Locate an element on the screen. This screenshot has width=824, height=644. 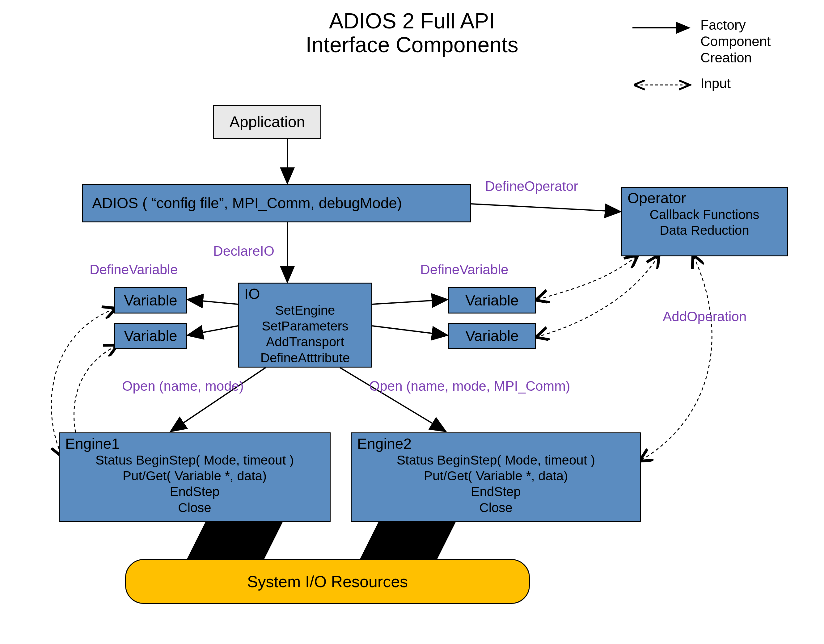
node-resources: System I/O Resources is located at coordinates (327, 582).